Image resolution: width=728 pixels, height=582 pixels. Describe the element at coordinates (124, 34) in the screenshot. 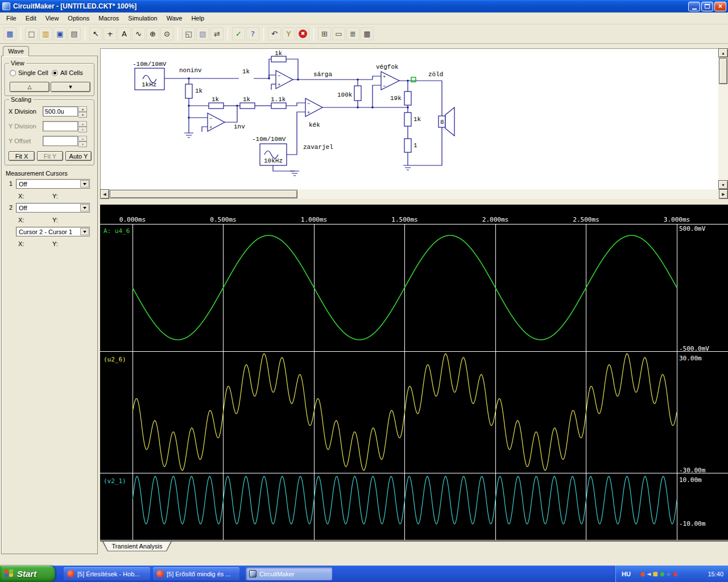

I see `text-tool-button: A` at that location.